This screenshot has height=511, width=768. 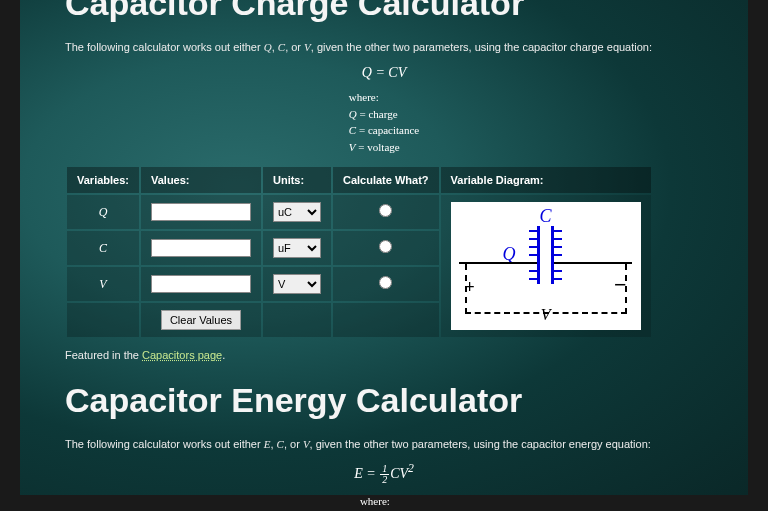 I want to click on eq-sq: 2, so click(x=411, y=468).